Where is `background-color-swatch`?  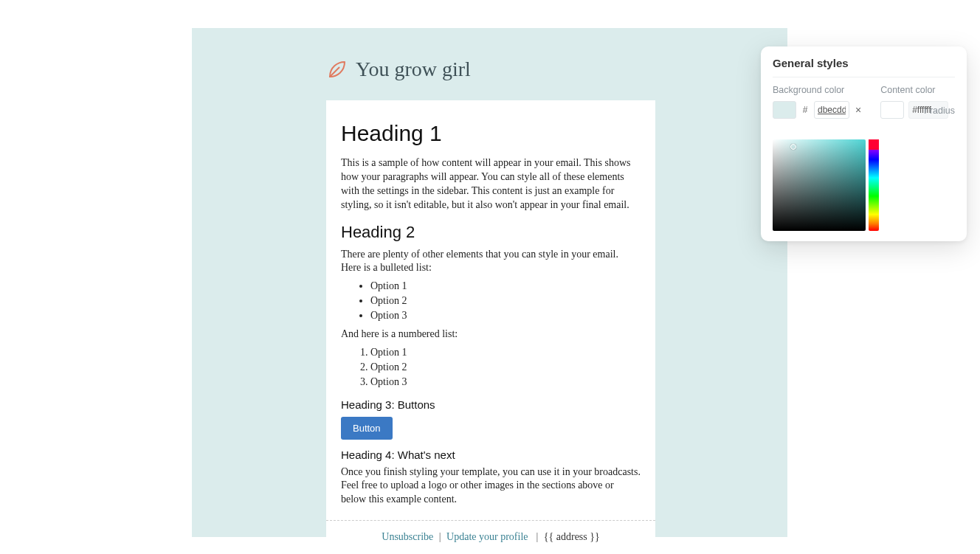 background-color-swatch is located at coordinates (784, 110).